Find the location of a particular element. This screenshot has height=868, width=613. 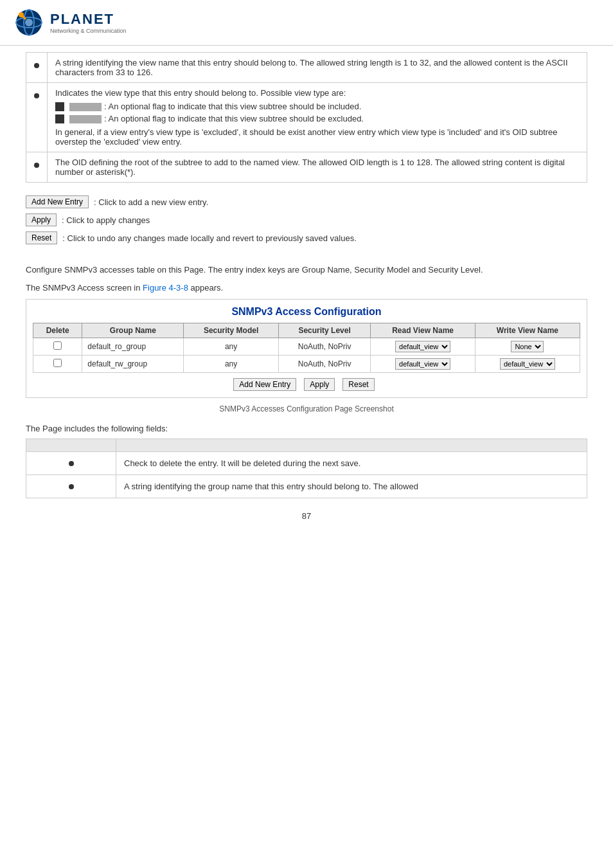

info-text-3: The OID defining the root of the subtree… is located at coordinates (310, 167).